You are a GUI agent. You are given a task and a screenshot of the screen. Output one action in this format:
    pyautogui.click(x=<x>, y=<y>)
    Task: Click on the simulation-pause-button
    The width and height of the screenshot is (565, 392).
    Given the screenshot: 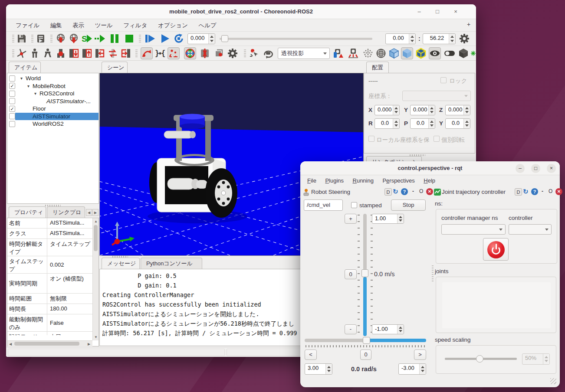 What is the action you would take?
    pyautogui.click(x=115, y=39)
    